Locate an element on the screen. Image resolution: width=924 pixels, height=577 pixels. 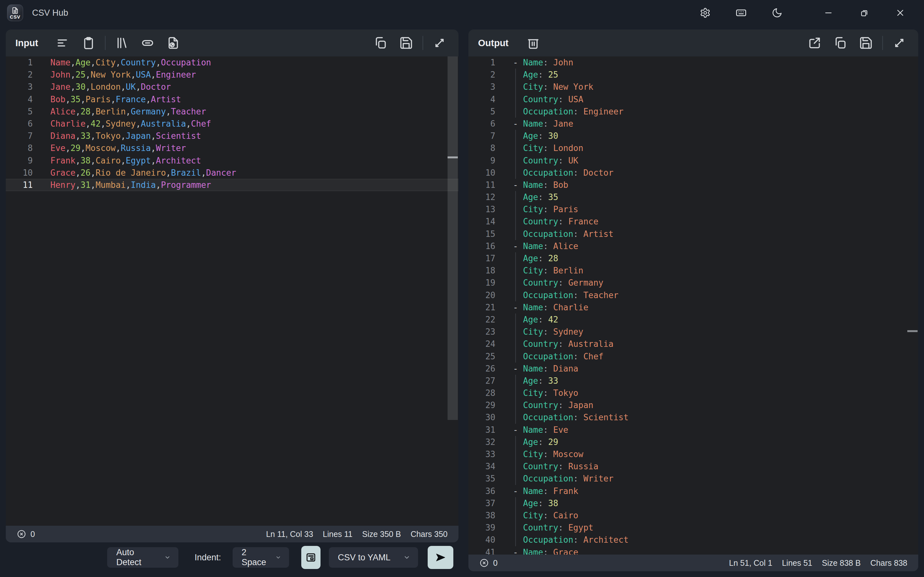
library-icon is located at coordinates (122, 43).